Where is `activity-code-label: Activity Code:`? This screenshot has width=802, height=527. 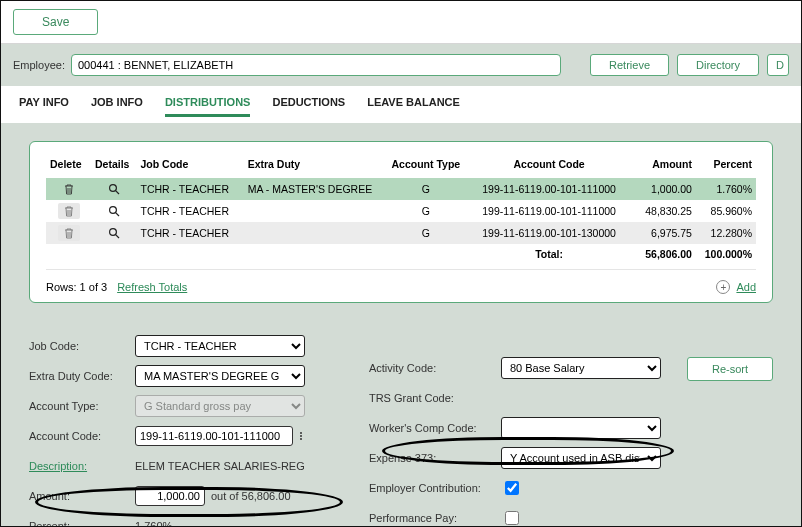
activity-code-label: Activity Code: is located at coordinates (432, 368).